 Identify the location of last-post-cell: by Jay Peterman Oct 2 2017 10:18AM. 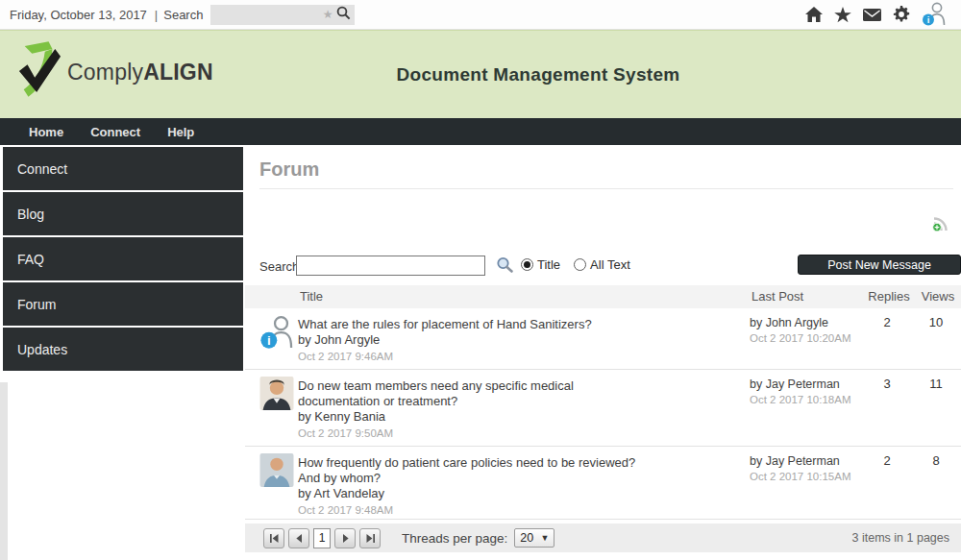
(812, 392).